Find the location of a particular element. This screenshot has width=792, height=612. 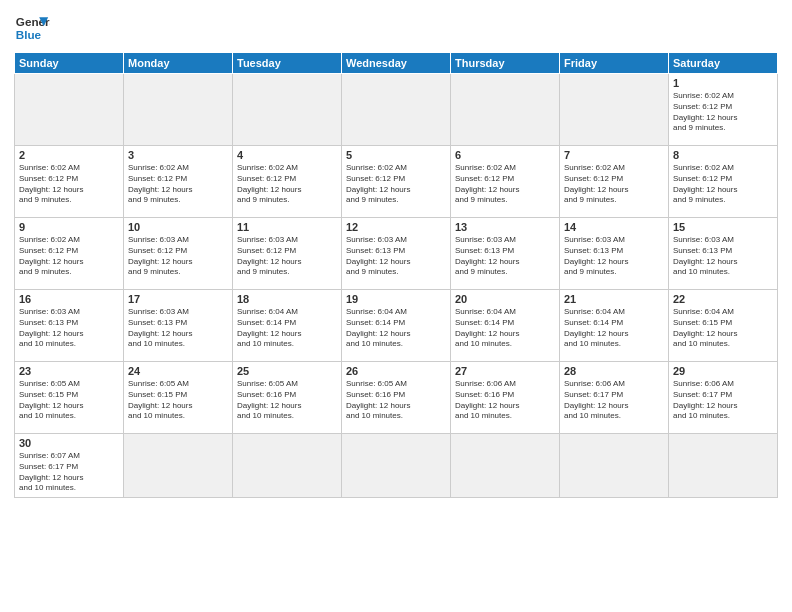

day-number: 13 is located at coordinates (505, 227).